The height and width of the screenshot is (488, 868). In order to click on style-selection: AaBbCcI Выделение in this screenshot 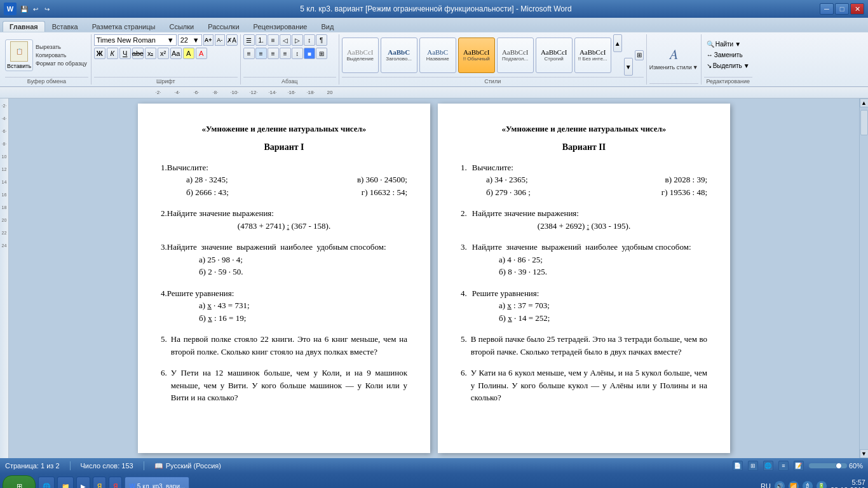, I will do `click(360, 55)`.